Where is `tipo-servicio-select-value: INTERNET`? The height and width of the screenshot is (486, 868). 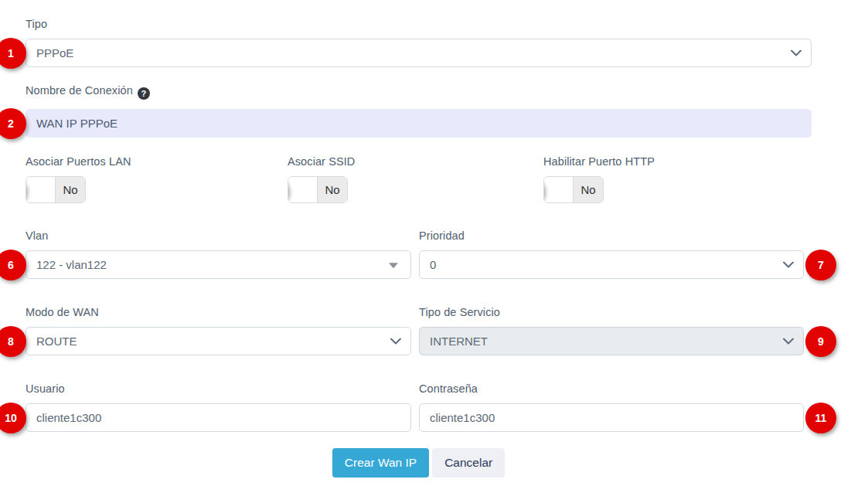 tipo-servicio-select-value: INTERNET is located at coordinates (459, 342).